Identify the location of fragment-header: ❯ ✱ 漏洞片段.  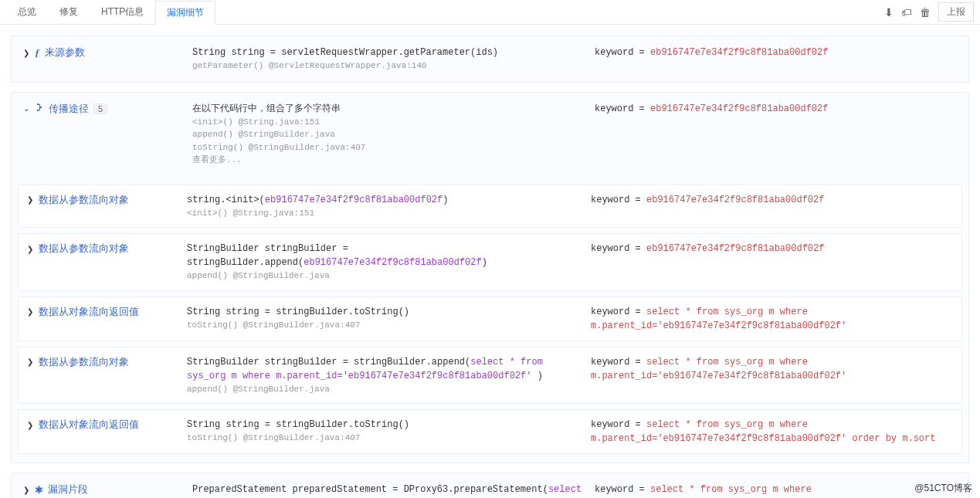
(103, 490).